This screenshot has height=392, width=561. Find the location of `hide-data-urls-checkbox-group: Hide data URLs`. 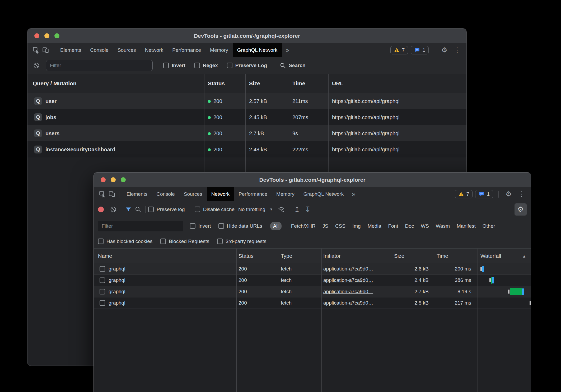

hide-data-urls-checkbox-group: Hide data URLs is located at coordinates (240, 226).